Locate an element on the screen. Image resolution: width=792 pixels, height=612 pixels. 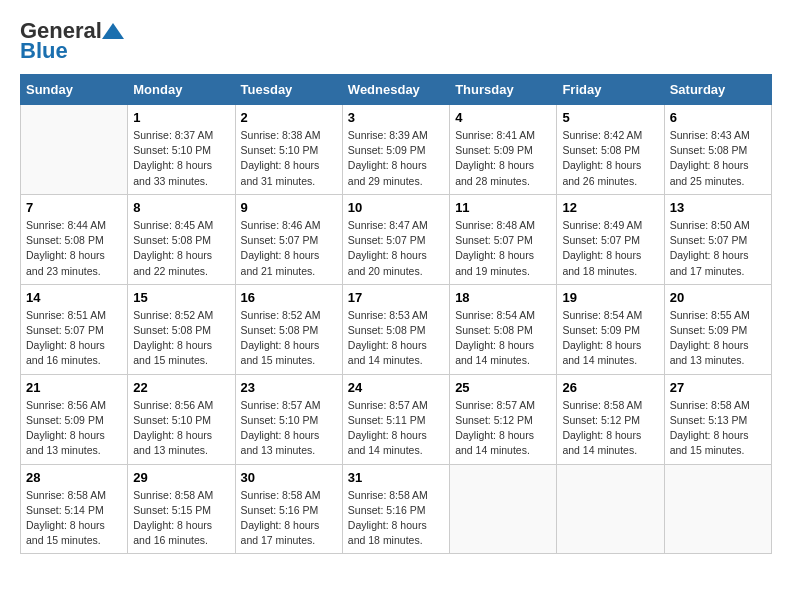
day-info: Sunrise: 8:57 AMSunset: 5:11 PMDaylight:… is located at coordinates (396, 428).